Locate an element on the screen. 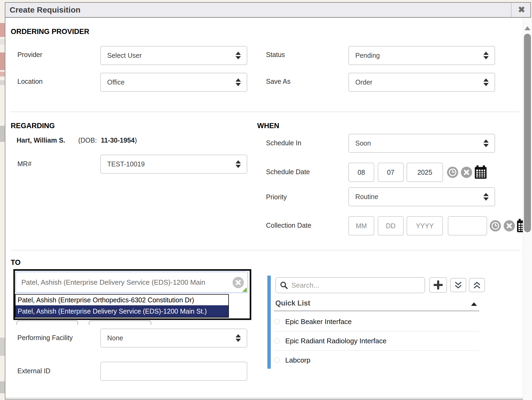 Image resolution: width=532 pixels, height=400 pixels. collection-day-input is located at coordinates (391, 226).